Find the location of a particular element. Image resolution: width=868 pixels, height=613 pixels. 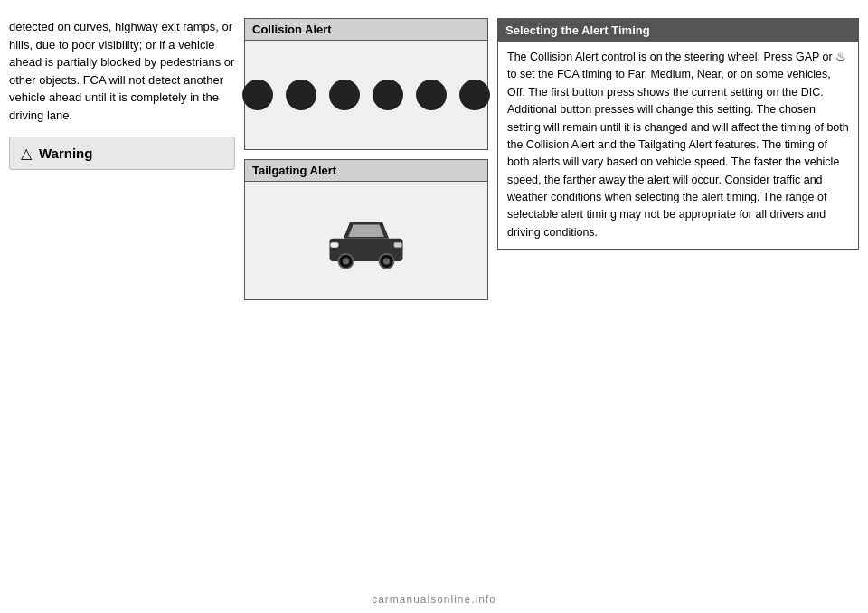

tailgating-alert-title: Tailgating Alert is located at coordinates (366, 171).